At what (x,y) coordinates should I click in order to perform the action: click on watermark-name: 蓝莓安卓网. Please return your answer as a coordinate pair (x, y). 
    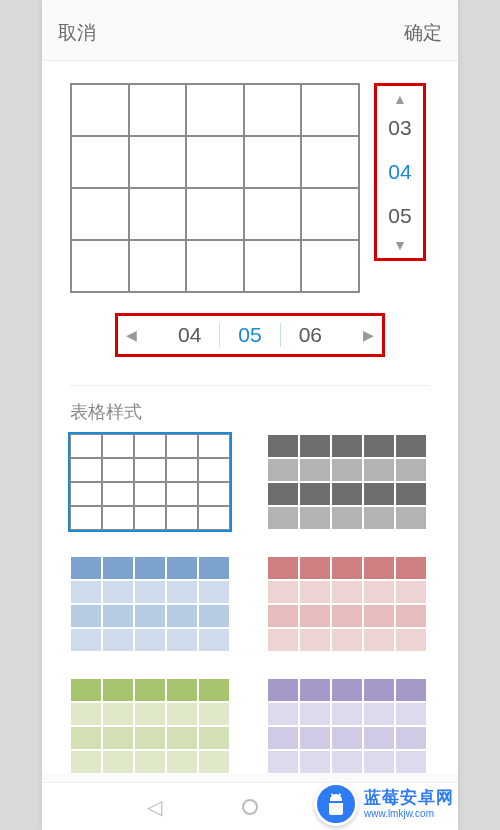
    Looking at the image, I should click on (409, 798).